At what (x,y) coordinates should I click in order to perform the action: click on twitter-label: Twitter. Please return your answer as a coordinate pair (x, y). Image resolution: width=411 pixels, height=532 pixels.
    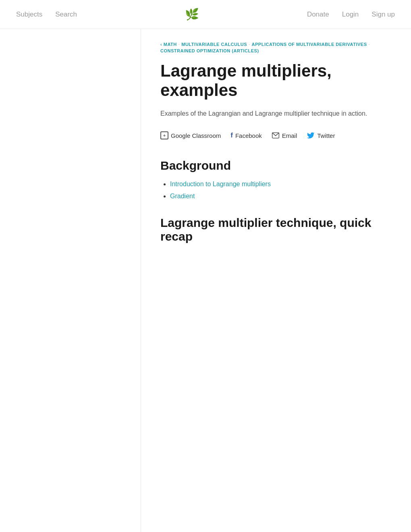
    Looking at the image, I should click on (326, 135).